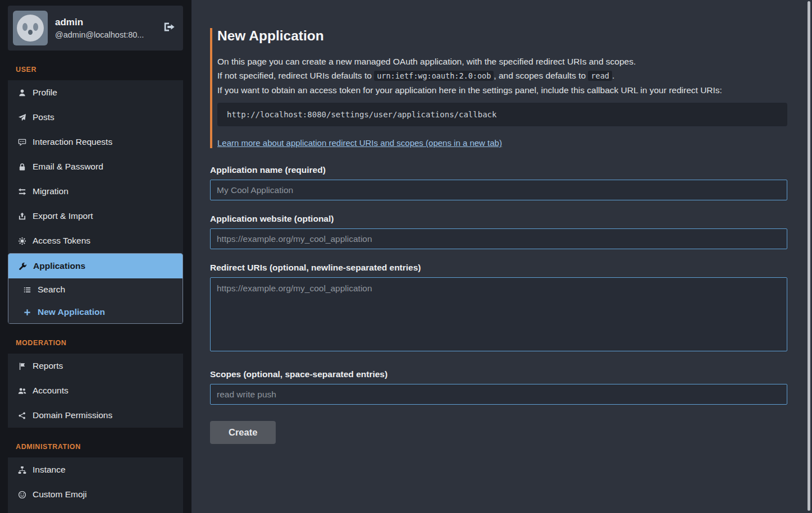 This screenshot has width=812, height=513. Describe the element at coordinates (499, 170) in the screenshot. I see `application-name-label: Application name (required)` at that location.